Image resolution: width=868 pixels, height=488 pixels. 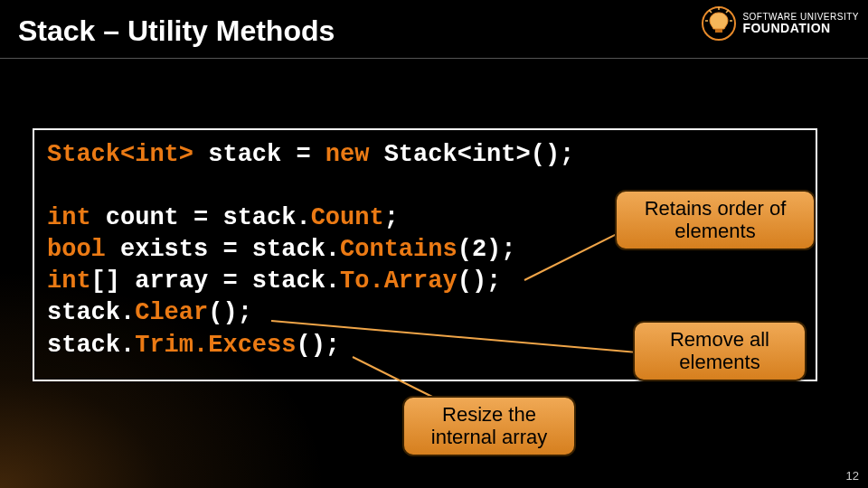 I want to click on callout-remove-all: Remove all elements, so click(x=720, y=351).